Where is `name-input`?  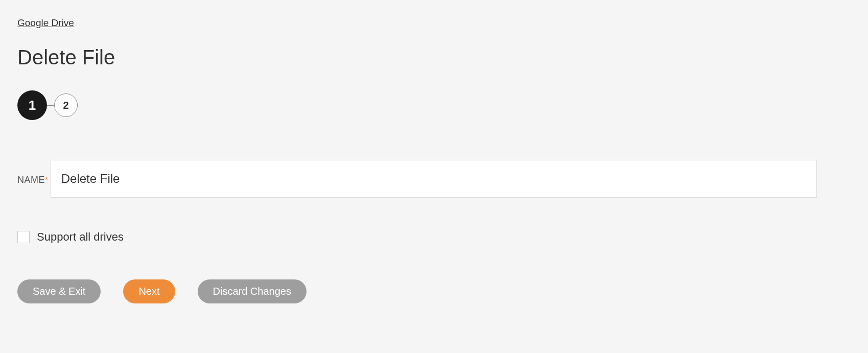
name-input is located at coordinates (434, 179).